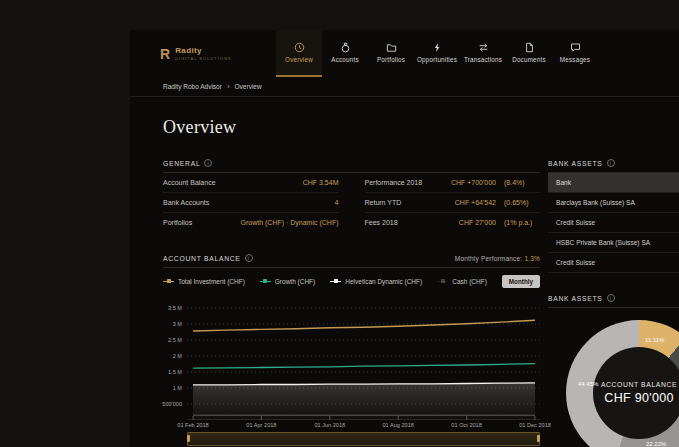 The height and width of the screenshot is (447, 679). I want to click on chart-plot-area, so click(364, 358).